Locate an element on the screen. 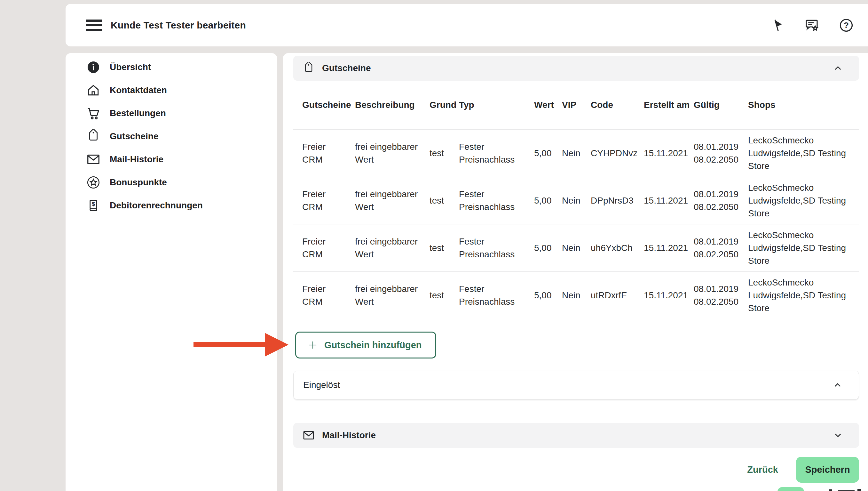  section-header-gutscheine: Gutscheine is located at coordinates (576, 68).